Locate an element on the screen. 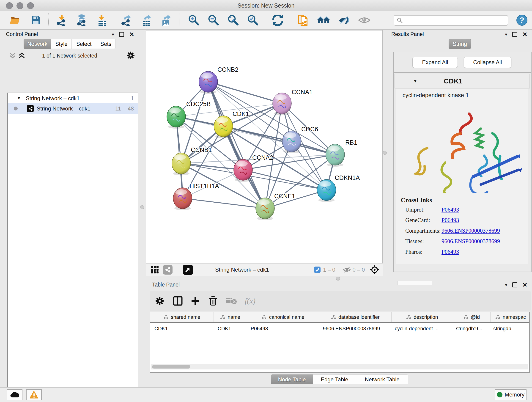 The image size is (532, 402). table-cell: stringdb is located at coordinates (509, 329).